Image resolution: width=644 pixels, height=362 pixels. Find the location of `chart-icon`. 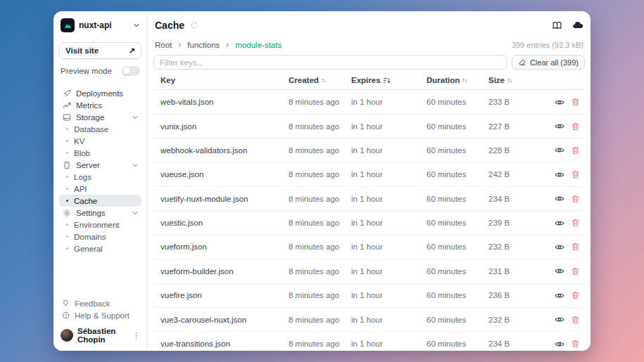

chart-icon is located at coordinates (66, 105).